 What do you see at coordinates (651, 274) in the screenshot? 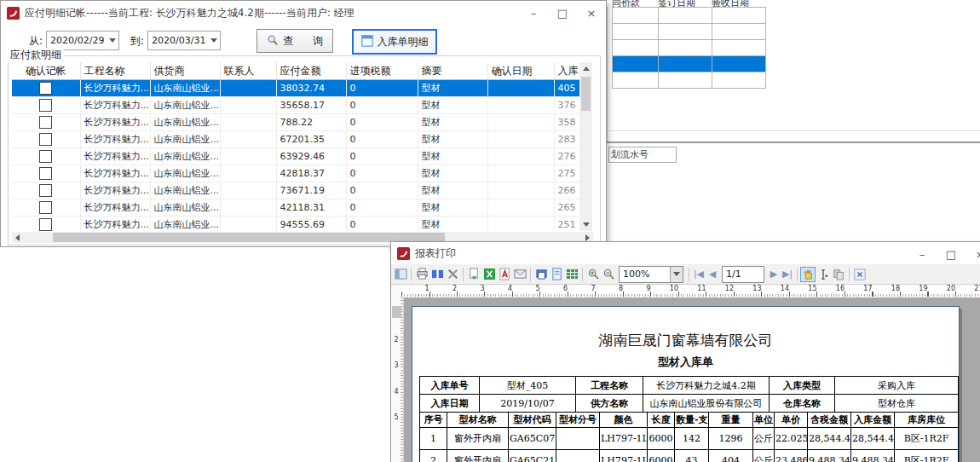
I see `zoom-level-select: 100%` at bounding box center [651, 274].